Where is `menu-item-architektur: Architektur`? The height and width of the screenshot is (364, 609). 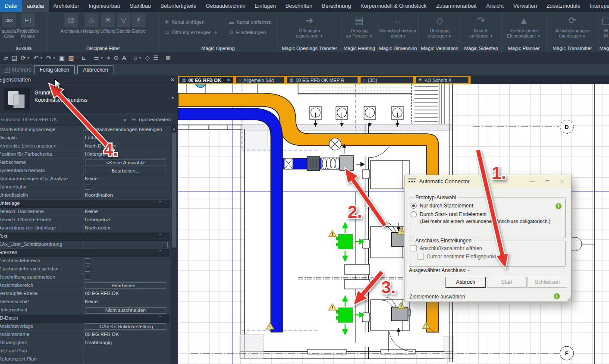
menu-item-architektur: Architektur is located at coordinates (66, 6).